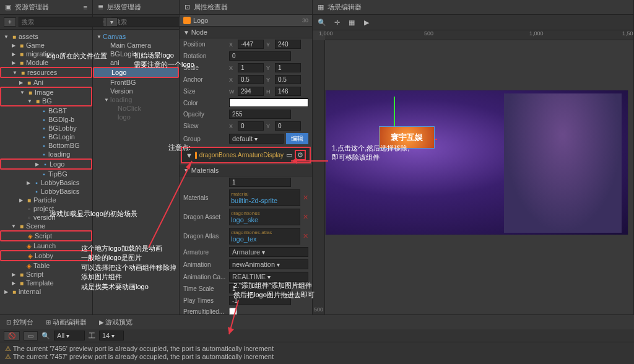 The image size is (634, 364). Describe the element at coordinates (136, 37) in the screenshot. I see `node-canvas: ▼Canvas` at that location.